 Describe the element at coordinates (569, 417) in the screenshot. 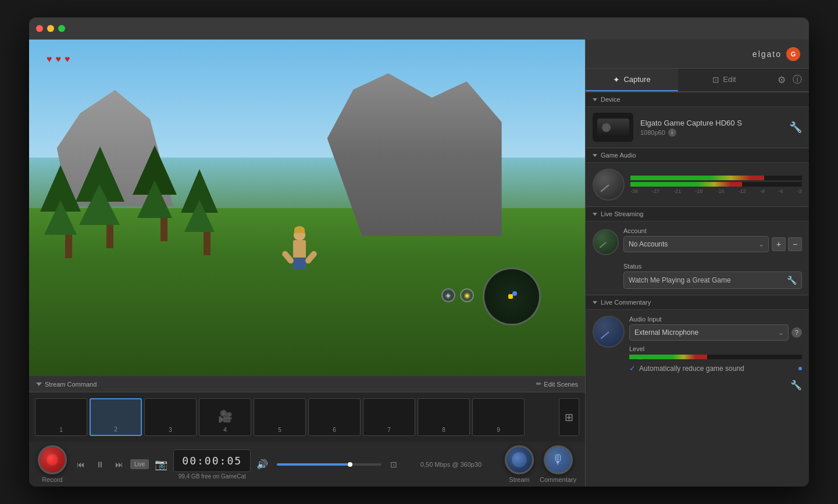

I see `add-icon: ⊞` at that location.